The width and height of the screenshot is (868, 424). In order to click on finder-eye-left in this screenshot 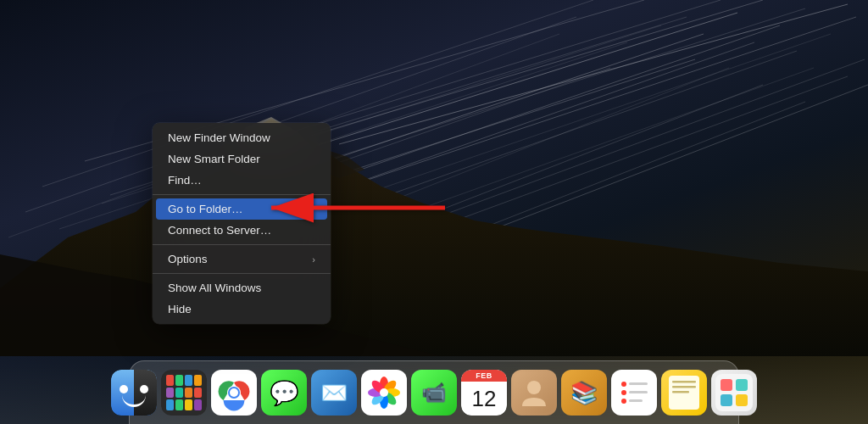, I will do `click(124, 389)`.